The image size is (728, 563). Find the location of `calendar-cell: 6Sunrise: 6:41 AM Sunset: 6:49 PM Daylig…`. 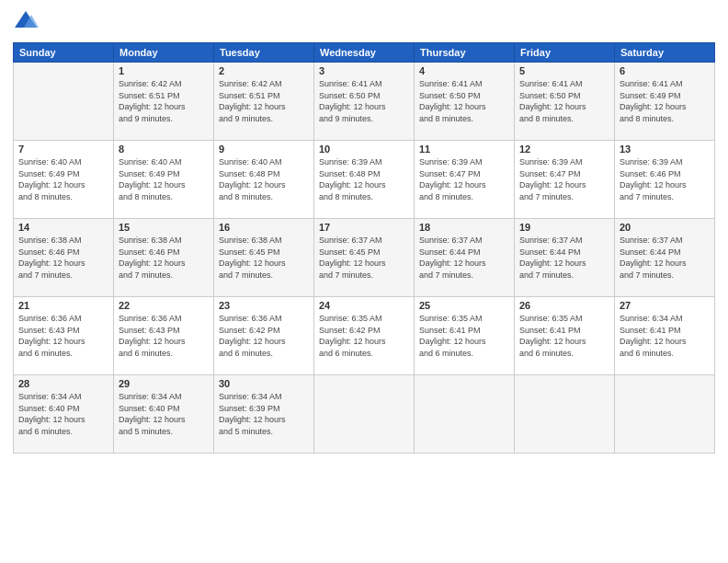

calendar-cell: 6Sunrise: 6:41 AM Sunset: 6:49 PM Daylig… is located at coordinates (665, 101).